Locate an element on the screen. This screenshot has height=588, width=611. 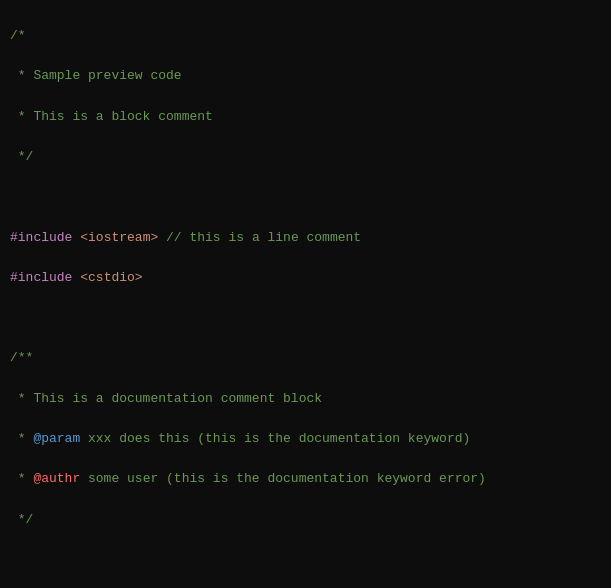
line-2: * Sample preview code is located at coordinates (306, 76).